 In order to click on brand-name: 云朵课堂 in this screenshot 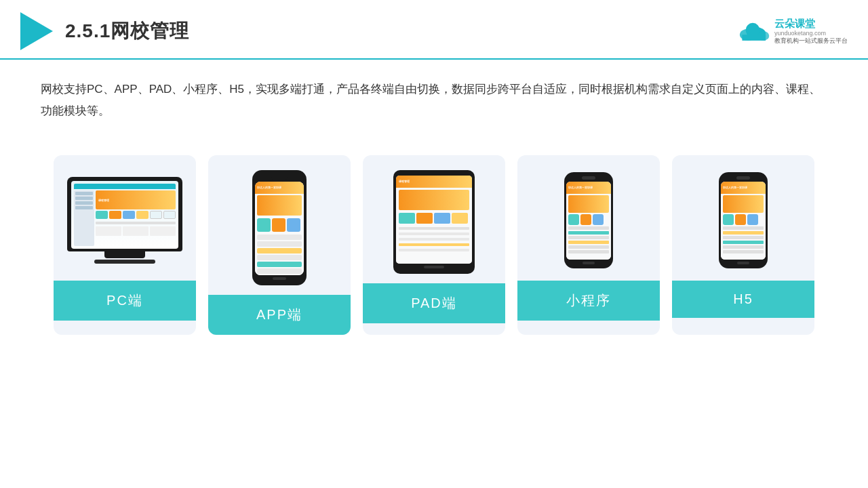, I will do `click(795, 24)`.